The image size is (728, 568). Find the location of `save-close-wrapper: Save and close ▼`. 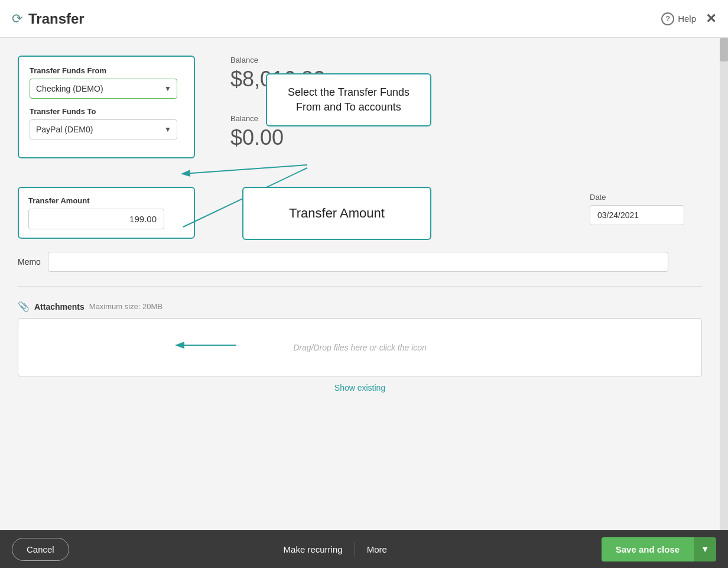

save-close-wrapper: Save and close ▼ is located at coordinates (659, 550).